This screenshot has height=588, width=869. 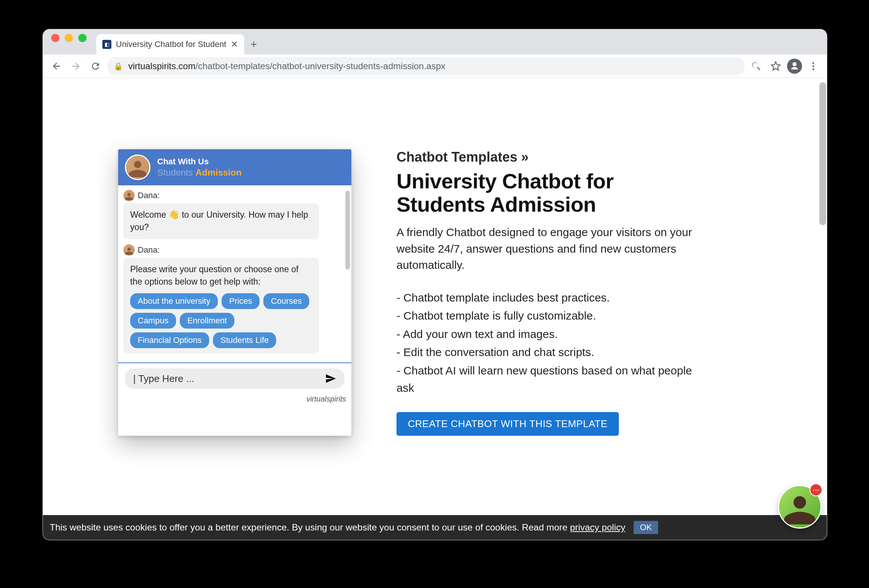 What do you see at coordinates (235, 167) in the screenshot?
I see `chatbot-header: Chat With Us Students Admission` at bounding box center [235, 167].